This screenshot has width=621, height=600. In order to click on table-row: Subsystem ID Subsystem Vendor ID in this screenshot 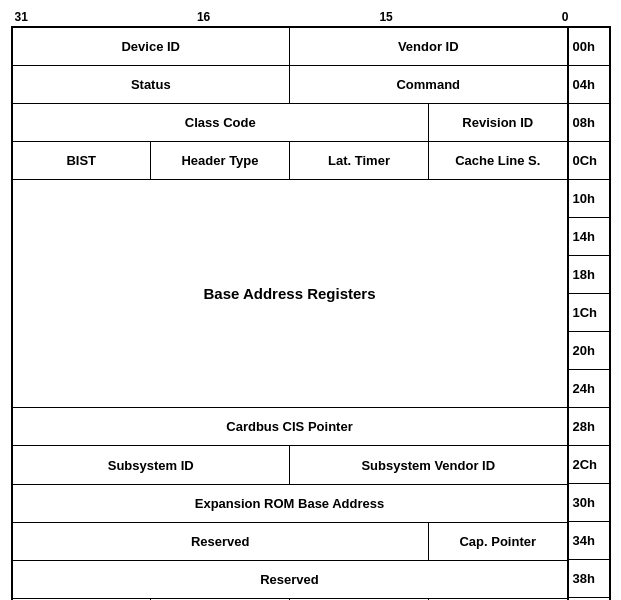, I will do `click(290, 465)`.